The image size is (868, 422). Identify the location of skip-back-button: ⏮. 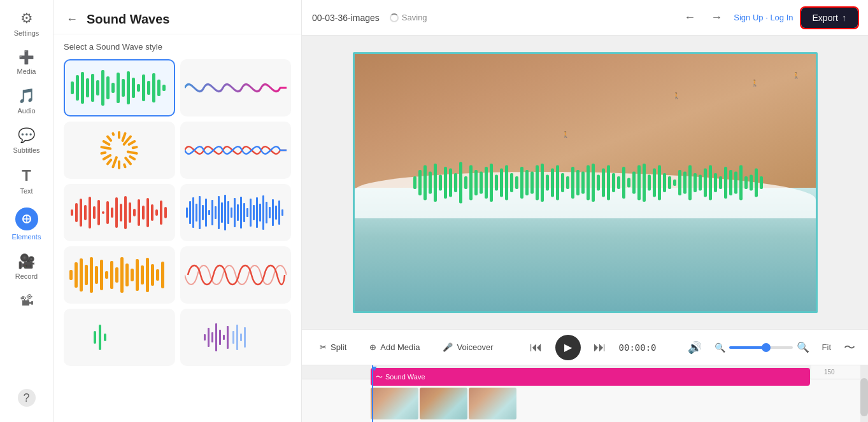
(536, 348).